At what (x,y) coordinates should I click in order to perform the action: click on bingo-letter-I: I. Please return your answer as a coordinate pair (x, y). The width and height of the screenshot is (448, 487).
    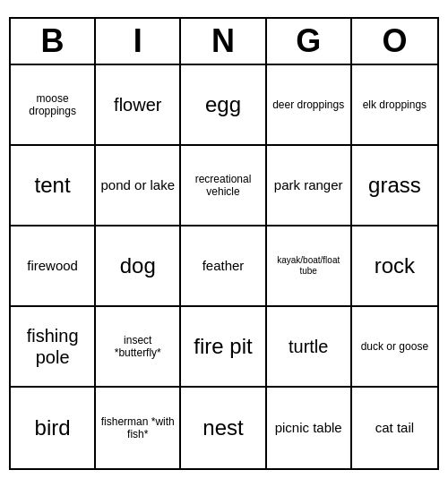
    Looking at the image, I should click on (138, 41).